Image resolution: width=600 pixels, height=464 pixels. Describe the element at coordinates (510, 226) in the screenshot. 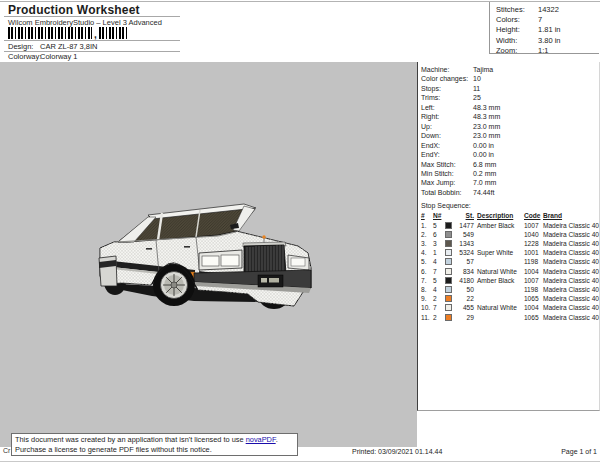

I see `table-row: 1.51477Amber Black1007Madeira Classic 40` at that location.